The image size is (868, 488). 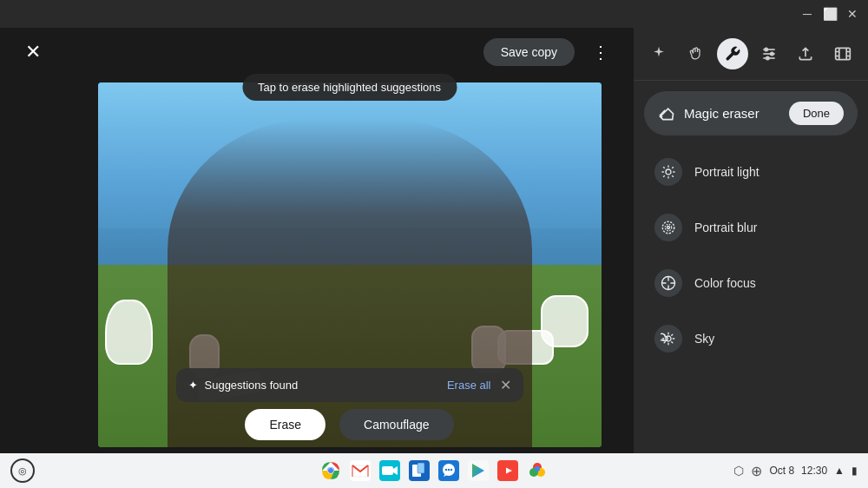 I want to click on taskbar-right: ⬡ ⊕ Oct 8 12:30 ▲ ▮, so click(x=795, y=471).